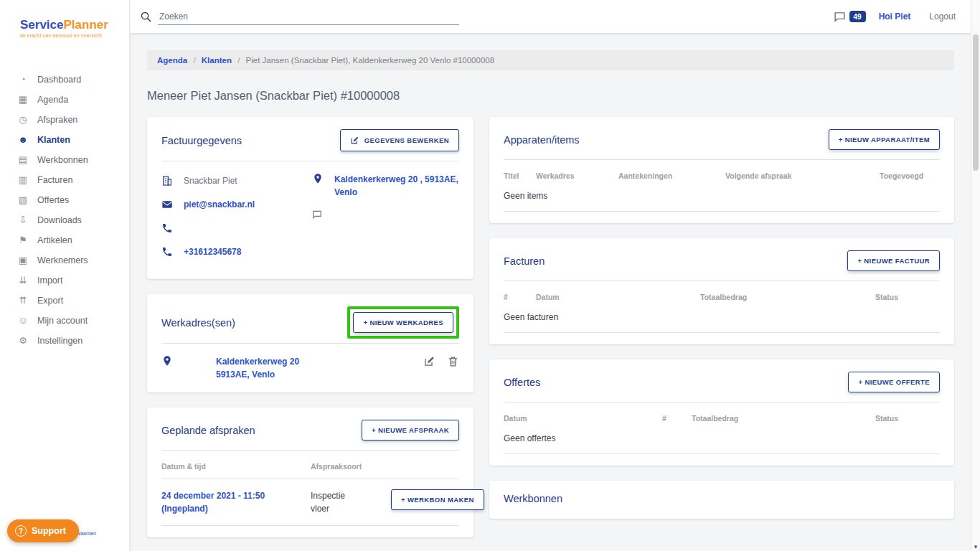  Describe the element at coordinates (551, 60) in the screenshot. I see `breadcrumb: Agenda / Klanten / Piet Jansen (Snackbar…` at that location.